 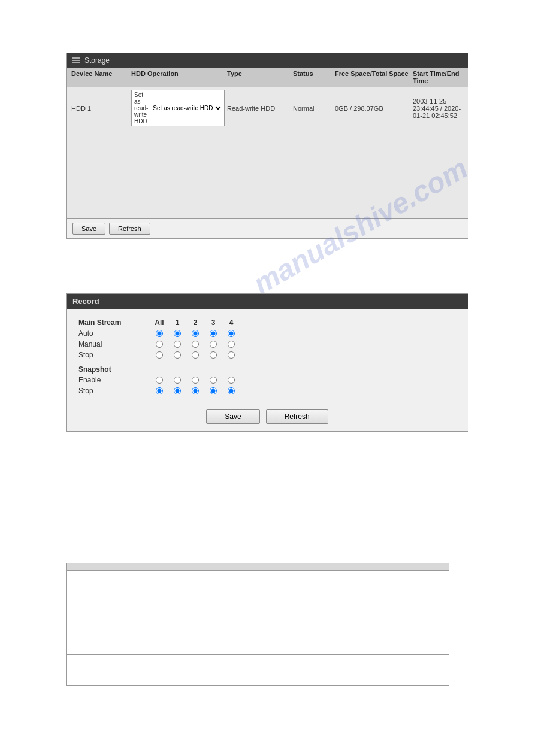 I want to click on hdd-status: Normal, so click(x=313, y=108).